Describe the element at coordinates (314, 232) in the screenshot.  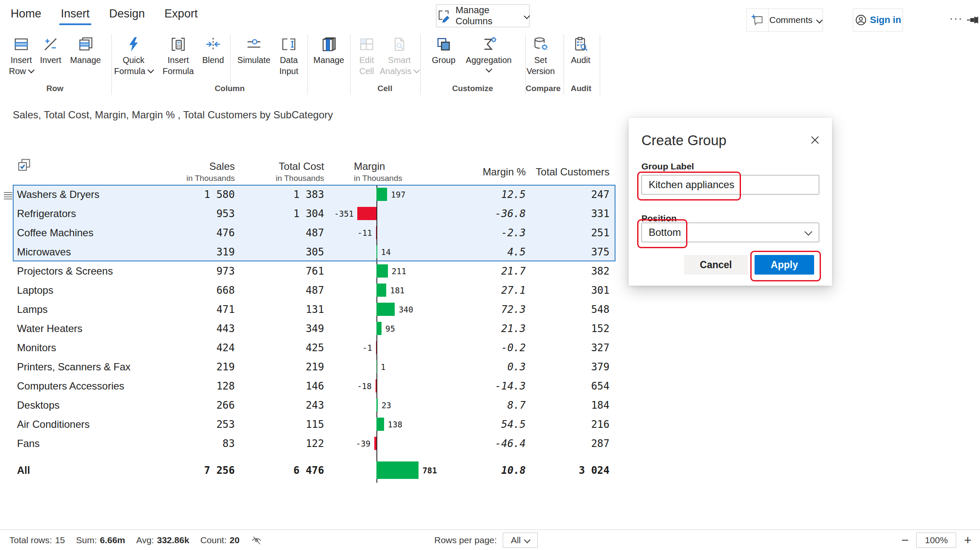
I see `table-row: Coffee Machines 476 487 -11 -2.3 251` at that location.